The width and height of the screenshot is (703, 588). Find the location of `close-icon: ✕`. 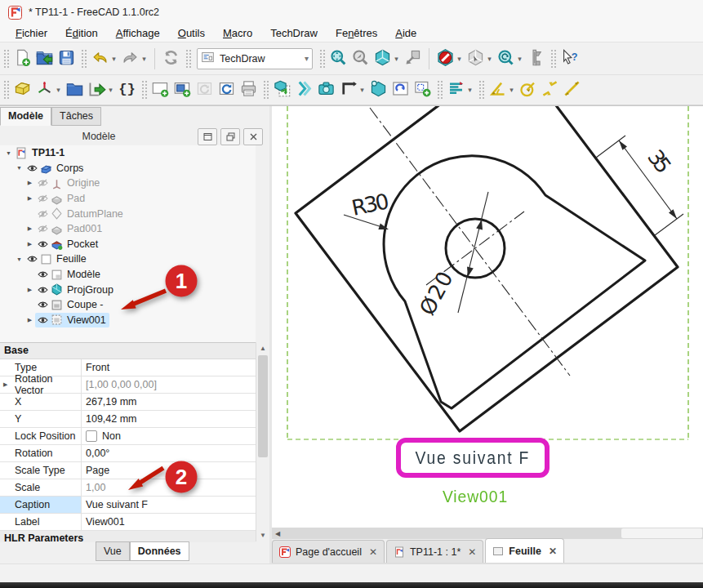

close-icon: ✕ is located at coordinates (373, 552).